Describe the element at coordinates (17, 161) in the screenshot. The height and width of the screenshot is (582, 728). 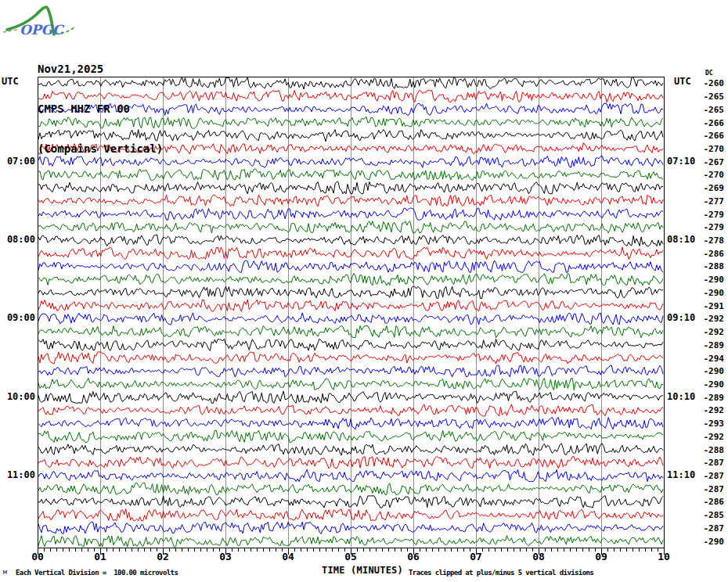
I see `hour-label-left: 07:00` at that location.